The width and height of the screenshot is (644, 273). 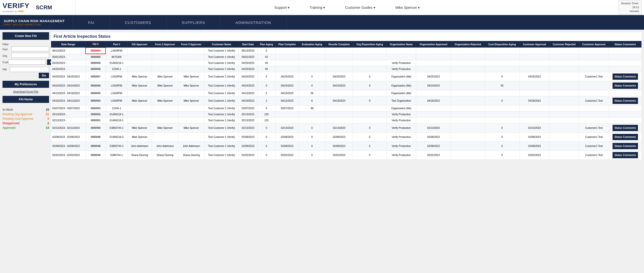 What do you see at coordinates (26, 36) in the screenshot?
I see `create-new-fai-button: Create New FAI` at bounding box center [26, 36].